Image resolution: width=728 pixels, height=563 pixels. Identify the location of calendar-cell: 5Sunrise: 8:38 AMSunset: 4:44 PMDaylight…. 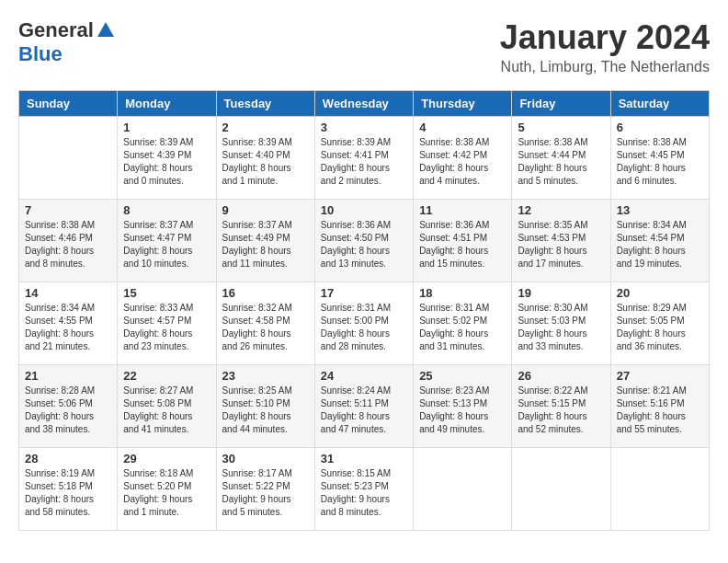
(561, 158).